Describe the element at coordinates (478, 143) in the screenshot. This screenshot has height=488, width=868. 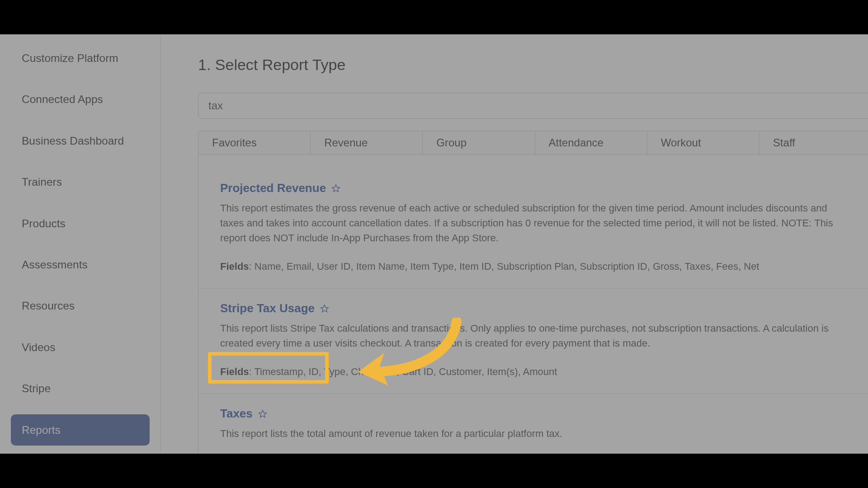
I see `tab-group: Group` at that location.